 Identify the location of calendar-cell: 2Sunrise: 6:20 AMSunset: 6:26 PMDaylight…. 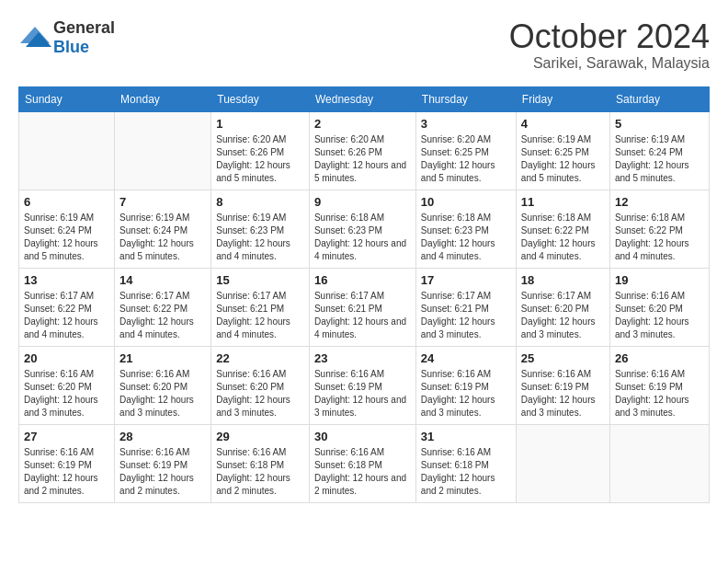
(362, 151).